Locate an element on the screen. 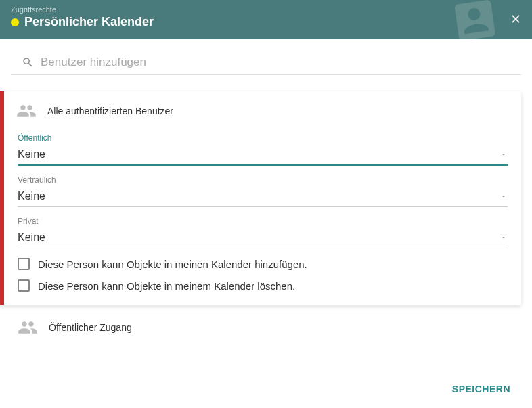 The width and height of the screenshot is (532, 408). contact-bg-icon is located at coordinates (475, 26).